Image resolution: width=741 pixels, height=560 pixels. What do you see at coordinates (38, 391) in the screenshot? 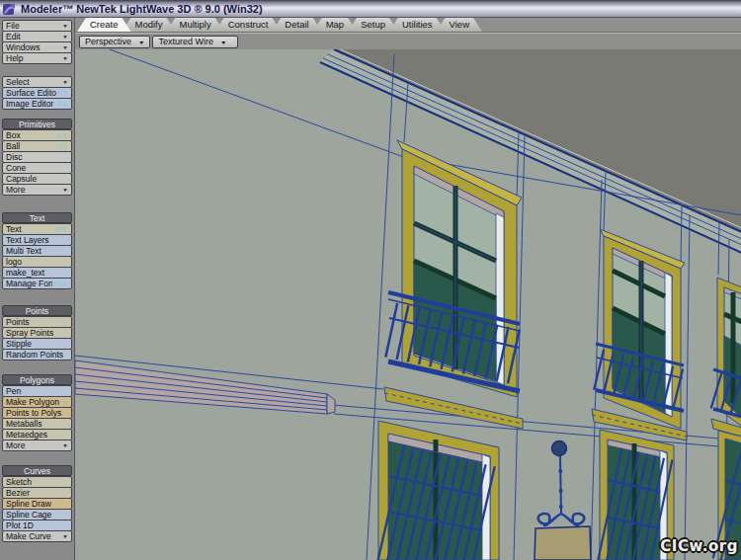
I see `pen-button: Pen` at bounding box center [38, 391].